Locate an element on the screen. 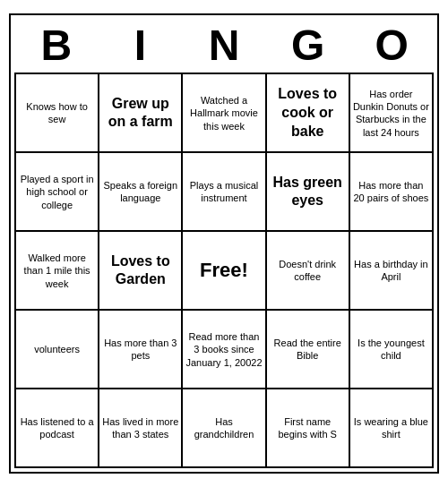 Image resolution: width=448 pixels, height=487 pixels. cell-r0c1: Grew up on a farm is located at coordinates (142, 114).